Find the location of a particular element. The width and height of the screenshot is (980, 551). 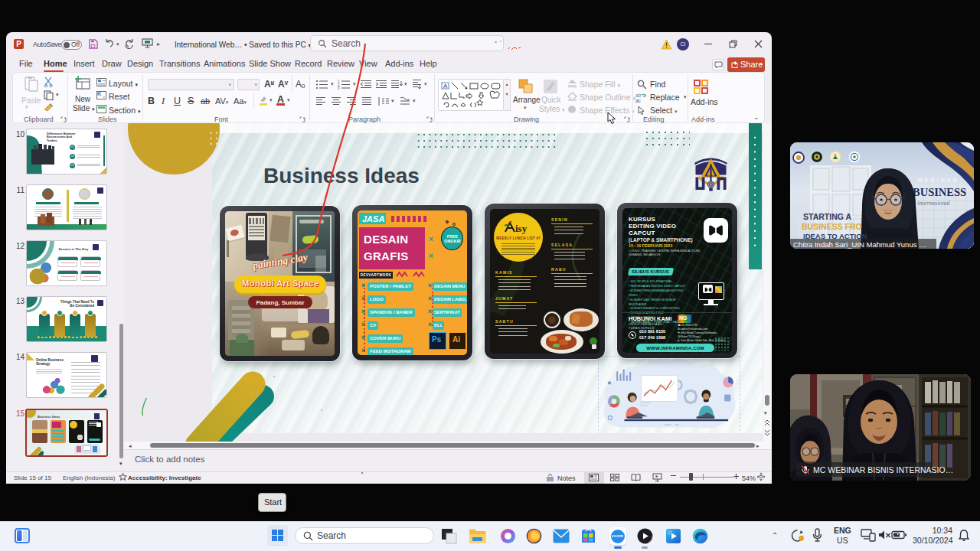

svg-text: 3 is located at coordinates (338, 88).